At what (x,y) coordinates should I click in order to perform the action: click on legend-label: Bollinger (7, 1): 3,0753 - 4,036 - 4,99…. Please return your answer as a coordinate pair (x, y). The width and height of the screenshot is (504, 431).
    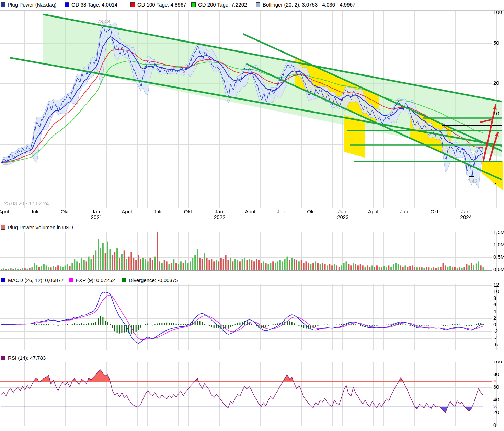
    Looking at the image, I should click on (309, 5).